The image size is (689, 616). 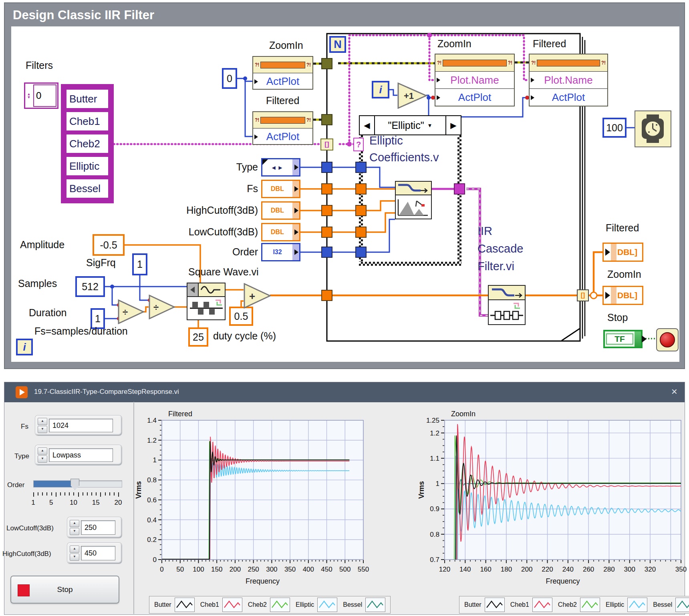 I want to click on highcutoff-terminal: DBL, so click(x=281, y=211).